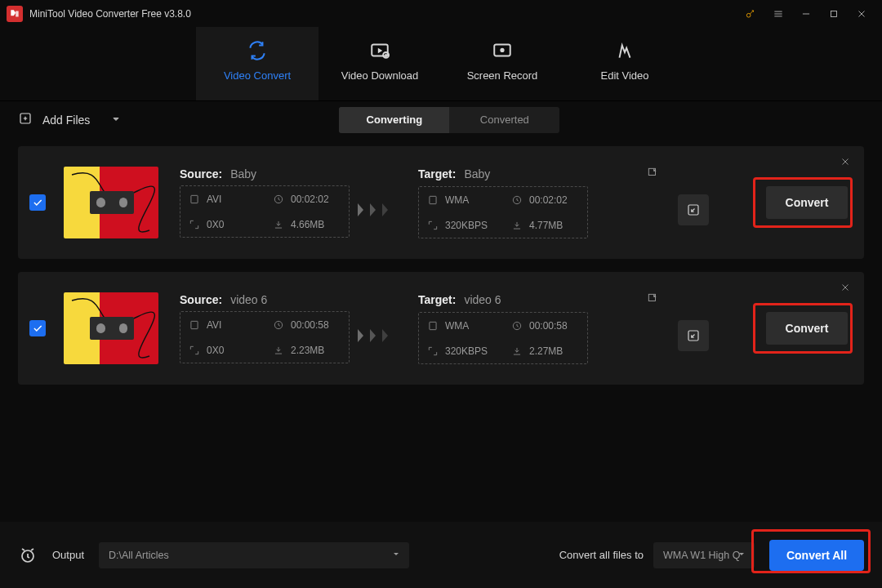 The height and width of the screenshot is (588, 882). Describe the element at coordinates (505, 120) in the screenshot. I see `segment-converted: Converted` at that location.